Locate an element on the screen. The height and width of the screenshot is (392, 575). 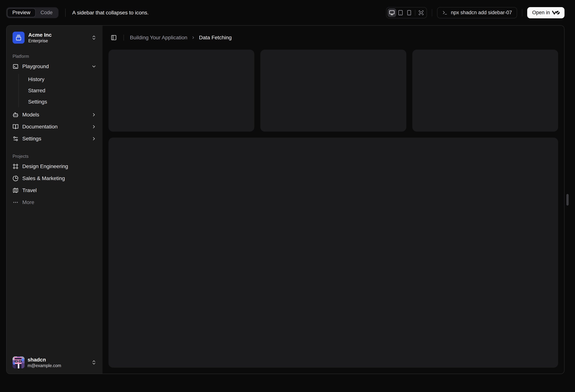
toolbar-divider is located at coordinates (65, 13).